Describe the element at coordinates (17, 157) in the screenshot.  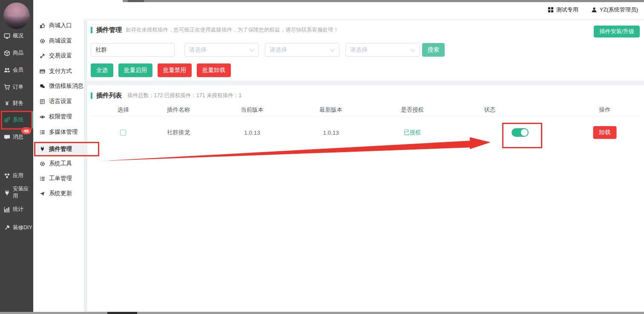
I see `primary-sidebar: 概况 商品 会员 订单 ¥ 财务 系统 消息 48 应用` at that location.